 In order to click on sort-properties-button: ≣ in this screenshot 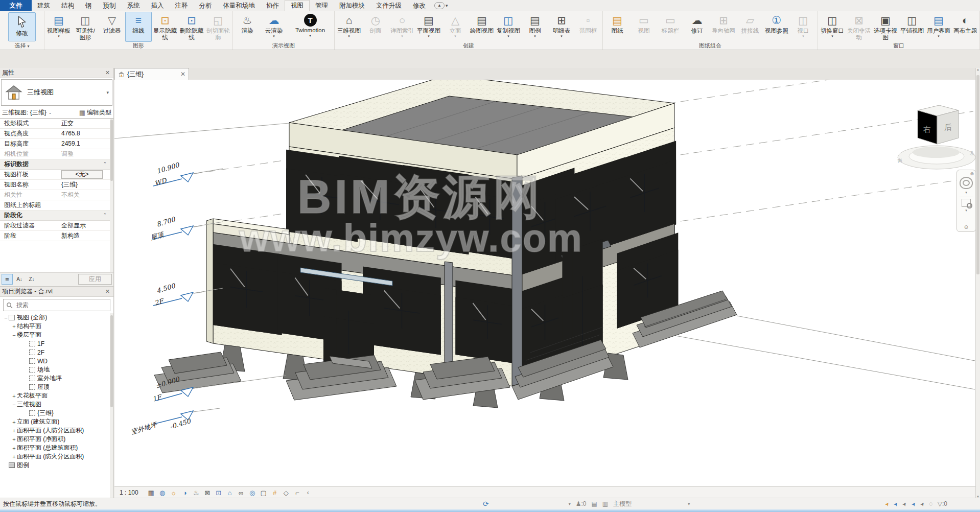, I will do `click(7, 279)`.